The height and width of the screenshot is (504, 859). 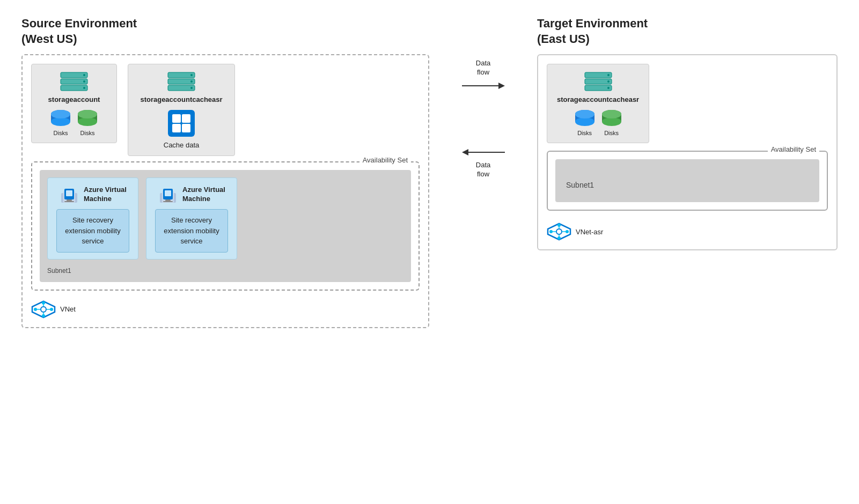 I want to click on vms-row: Azure VirtualMachine Site recoveryextens…, so click(x=225, y=219).